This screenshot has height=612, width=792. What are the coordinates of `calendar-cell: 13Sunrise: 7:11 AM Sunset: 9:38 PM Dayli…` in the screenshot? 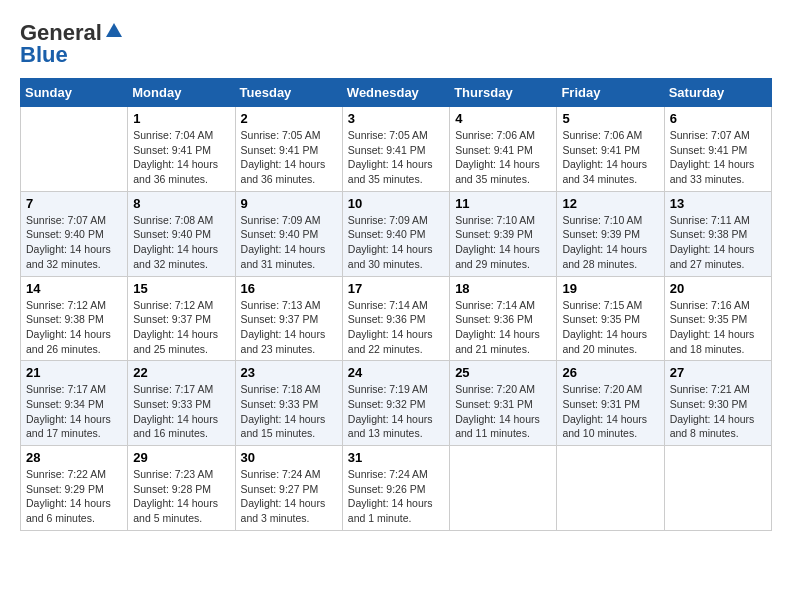 It's located at (718, 234).